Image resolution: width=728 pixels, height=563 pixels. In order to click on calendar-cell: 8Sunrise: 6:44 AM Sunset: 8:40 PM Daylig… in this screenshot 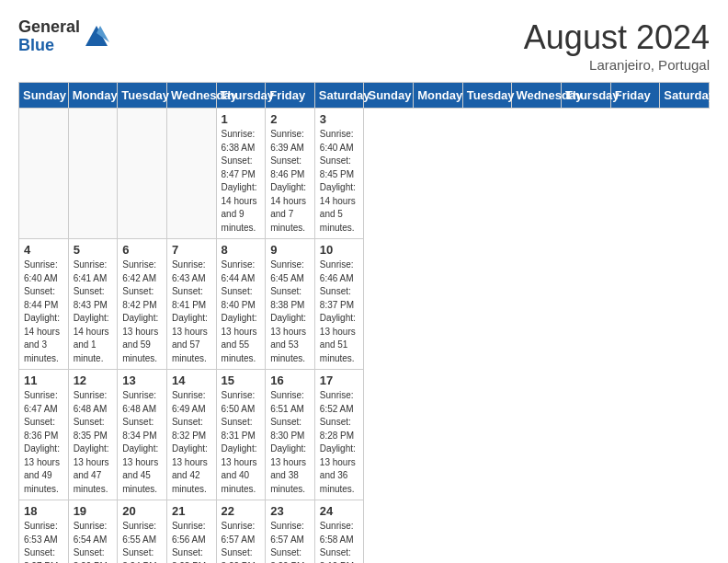, I will do `click(241, 304)`.